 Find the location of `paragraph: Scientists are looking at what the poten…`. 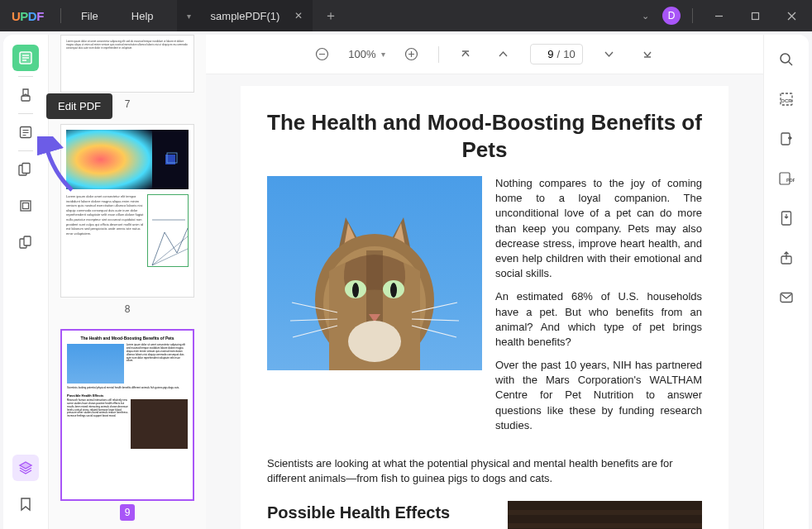

paragraph: Scientists are looking at what the poten… is located at coordinates (485, 471).